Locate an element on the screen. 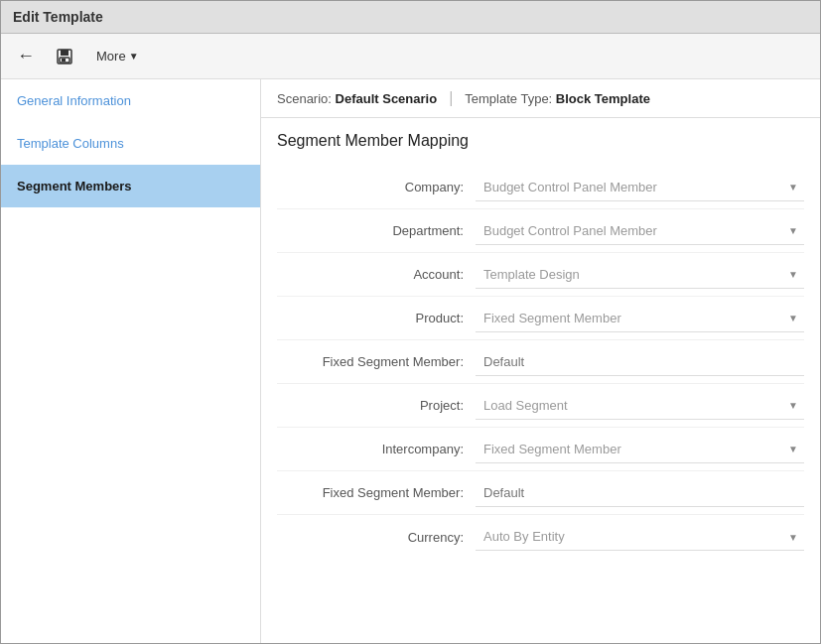  scenario-value: Default Scenario is located at coordinates (387, 99).